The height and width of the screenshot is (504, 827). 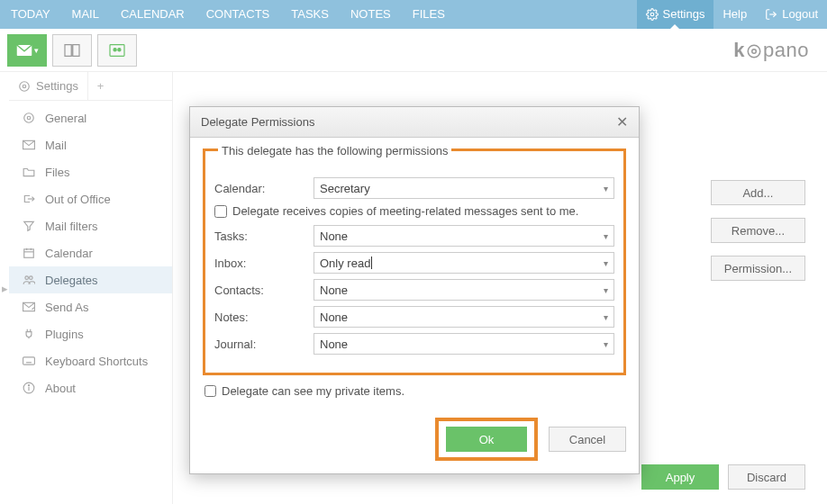 What do you see at coordinates (759, 268) in the screenshot?
I see `permission-button: Permission...` at bounding box center [759, 268].